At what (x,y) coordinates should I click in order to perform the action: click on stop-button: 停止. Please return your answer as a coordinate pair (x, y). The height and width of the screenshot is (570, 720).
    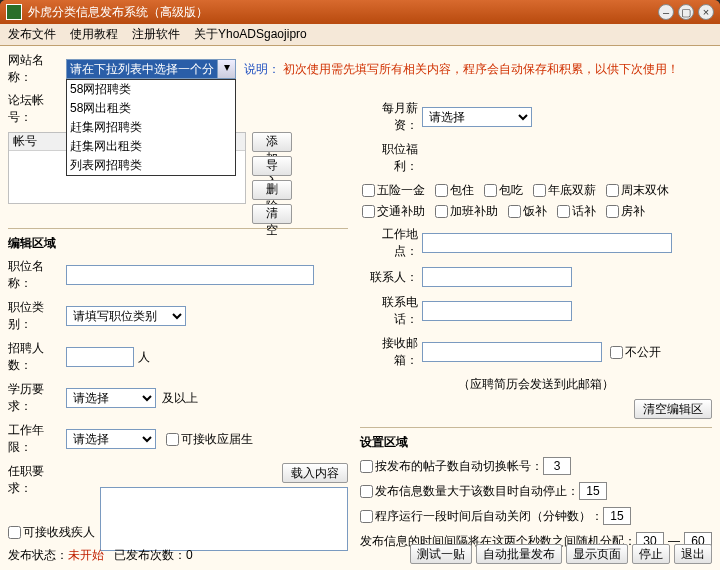
    Looking at the image, I should click on (651, 554).